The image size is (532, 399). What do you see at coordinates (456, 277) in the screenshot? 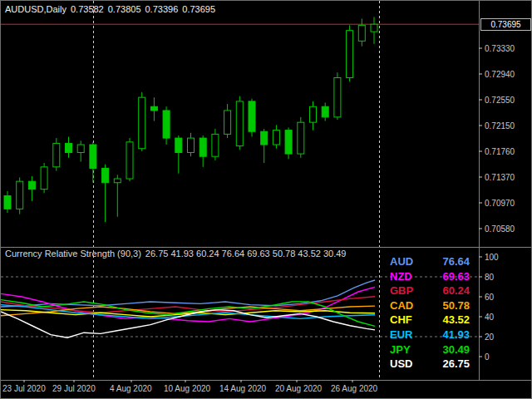
I see `legend-currency-value: 69.63` at bounding box center [456, 277].